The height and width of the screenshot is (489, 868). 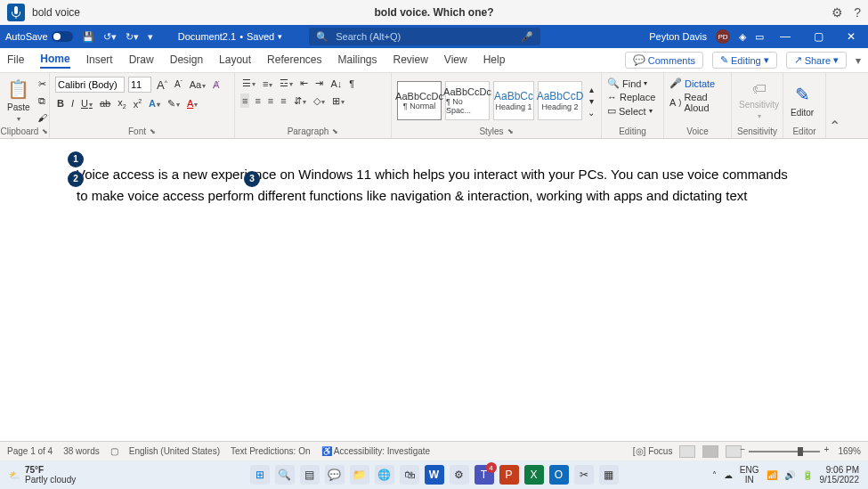 What do you see at coordinates (198, 85) in the screenshot?
I see `change-case-button: Aa` at bounding box center [198, 85].